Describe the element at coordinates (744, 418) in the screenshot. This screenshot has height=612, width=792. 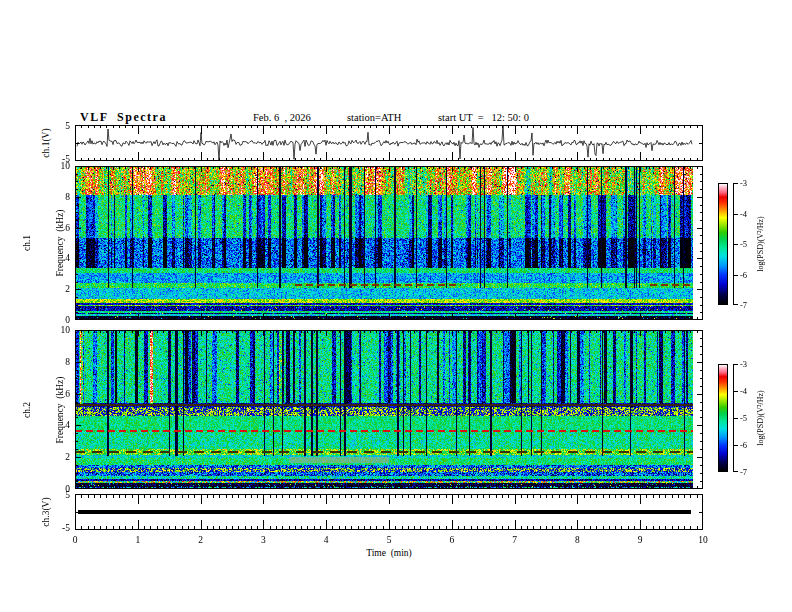
I see `colorbar-2-tick-label: -5` at that location.